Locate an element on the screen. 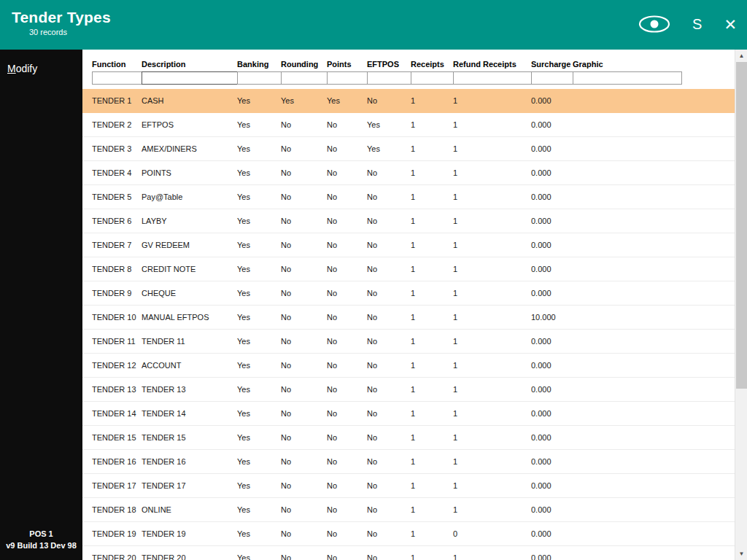  filter-cell-eftpos is located at coordinates (389, 77).